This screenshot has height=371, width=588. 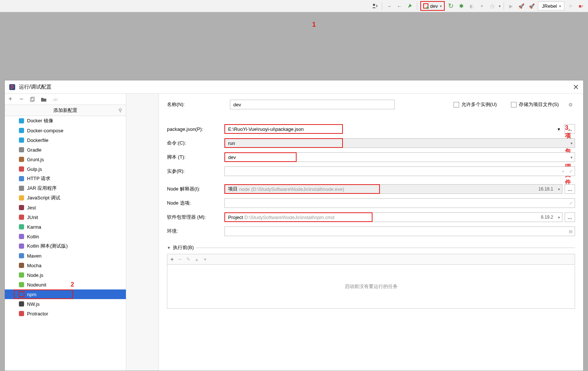 I want to click on rocket-debug-icon: 🚀, so click(x=532, y=6).